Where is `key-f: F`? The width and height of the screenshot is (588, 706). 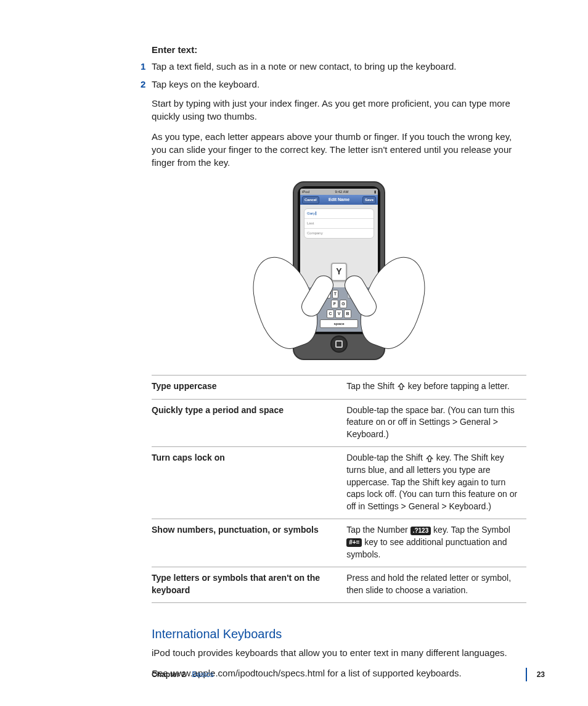
key-f: F is located at coordinates (335, 304).